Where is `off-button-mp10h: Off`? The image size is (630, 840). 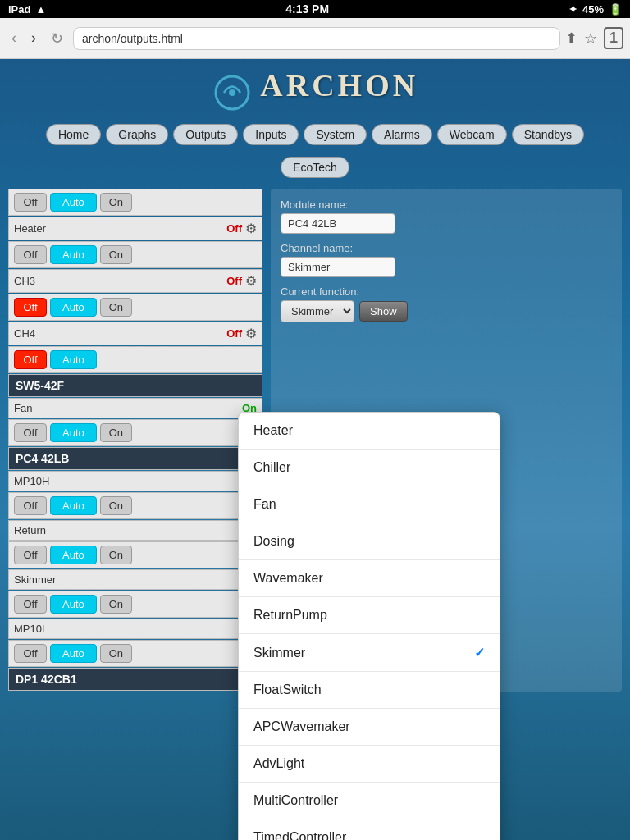
off-button-mp10h: Off is located at coordinates (30, 505).